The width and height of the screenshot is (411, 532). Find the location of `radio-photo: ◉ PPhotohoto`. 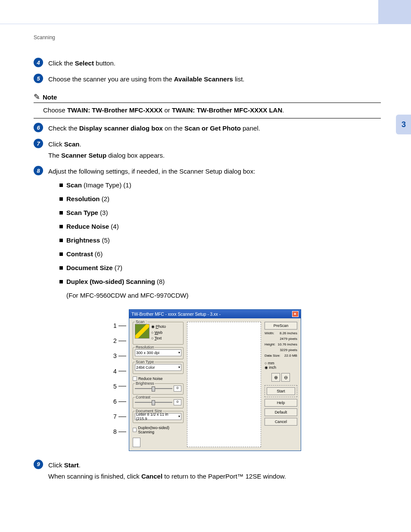

radio-photo: ◉ PPhotohoto is located at coordinates (159, 327).